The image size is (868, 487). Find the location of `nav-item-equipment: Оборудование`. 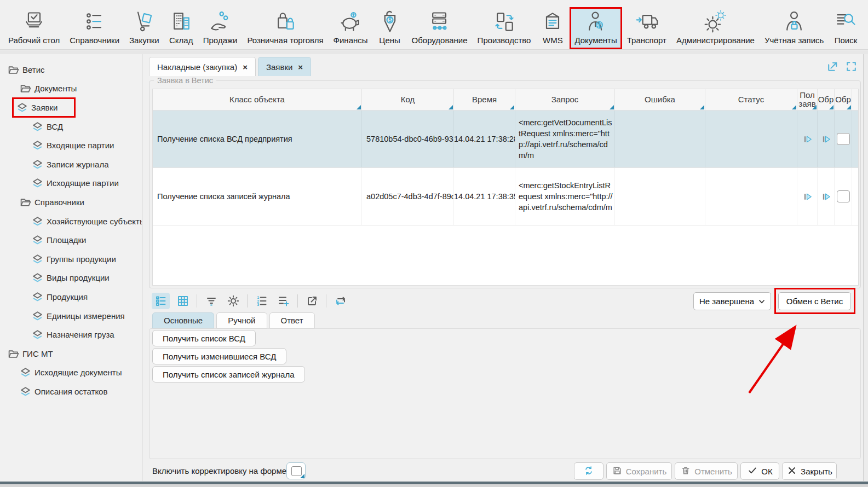

nav-item-equipment: Оборудование is located at coordinates (440, 28).